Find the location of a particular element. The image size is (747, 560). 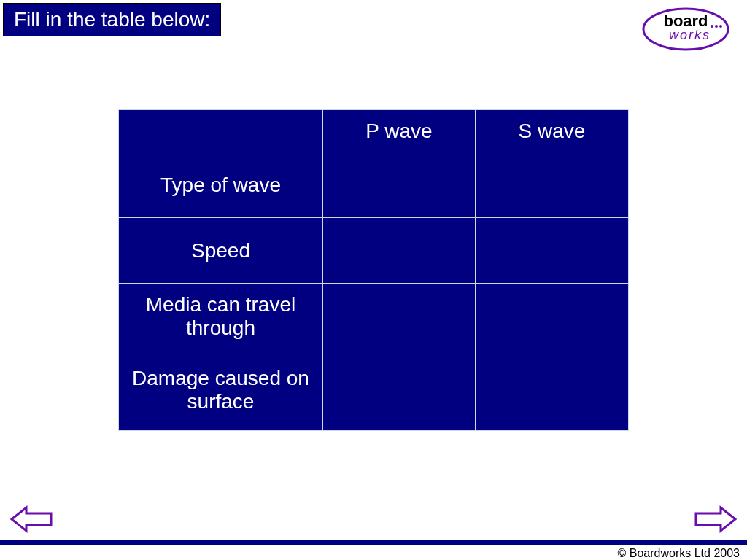

row-label-speed: Speed is located at coordinates (221, 251).